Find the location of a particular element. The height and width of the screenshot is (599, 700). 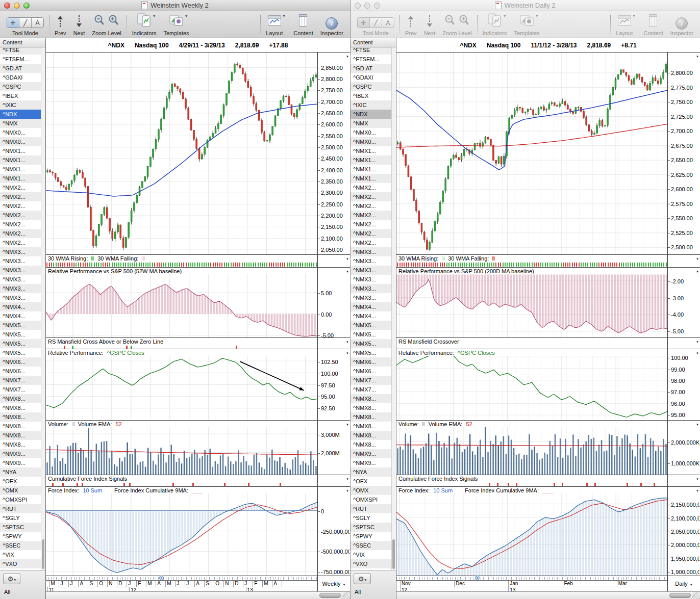

titlebar: Weinstein Weekly 2 is located at coordinates (175, 6).